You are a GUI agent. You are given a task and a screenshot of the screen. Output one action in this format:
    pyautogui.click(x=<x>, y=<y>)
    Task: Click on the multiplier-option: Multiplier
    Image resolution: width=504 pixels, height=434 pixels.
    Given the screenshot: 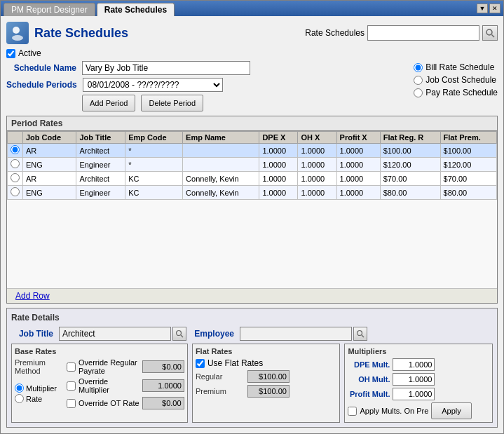 What is the action you would take?
    pyautogui.click(x=39, y=388)
    